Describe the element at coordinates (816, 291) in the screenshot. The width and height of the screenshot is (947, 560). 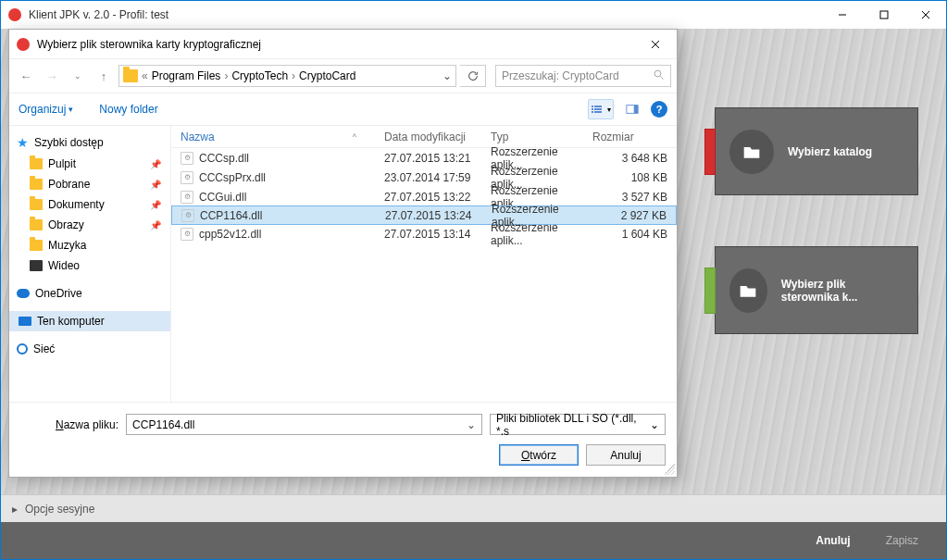
I see `select-driver-panel: Wybierz plik sterownika k...` at that location.